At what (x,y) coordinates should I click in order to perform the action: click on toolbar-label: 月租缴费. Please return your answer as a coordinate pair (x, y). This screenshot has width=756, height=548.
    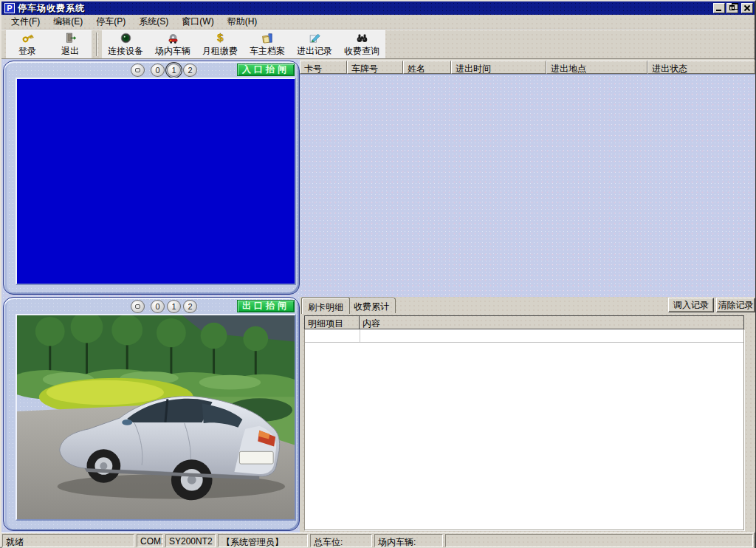
    Looking at the image, I should click on (220, 52).